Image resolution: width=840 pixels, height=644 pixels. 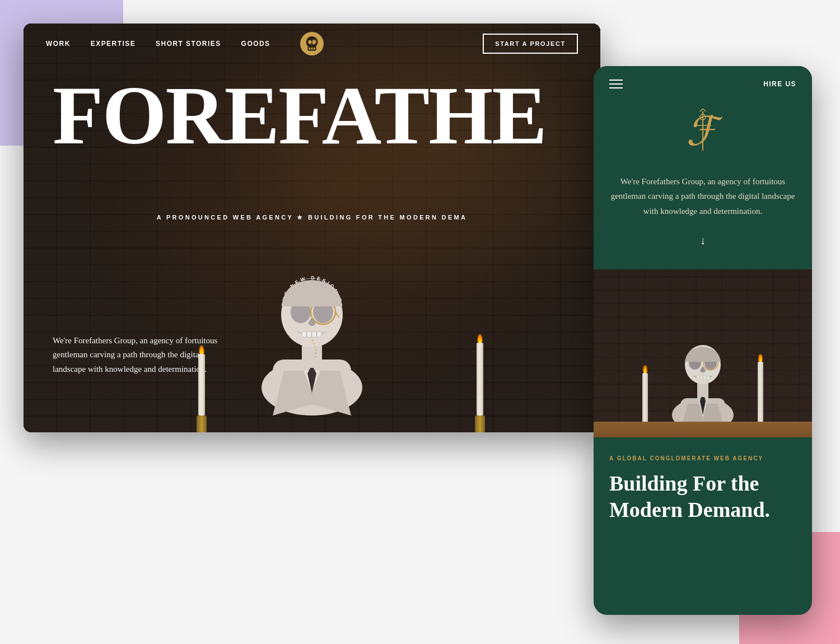 I want to click on svg-text: ℱ, so click(x=704, y=131).